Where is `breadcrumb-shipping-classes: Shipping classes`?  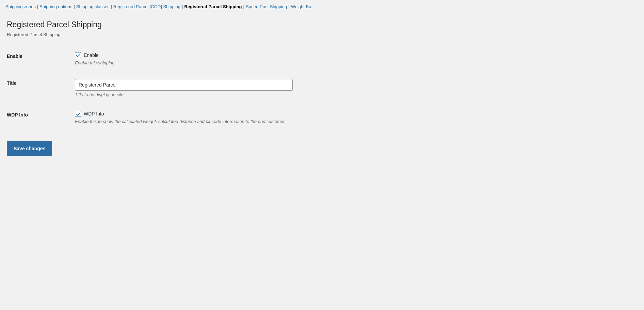 breadcrumb-shipping-classes: Shipping classes is located at coordinates (93, 7).